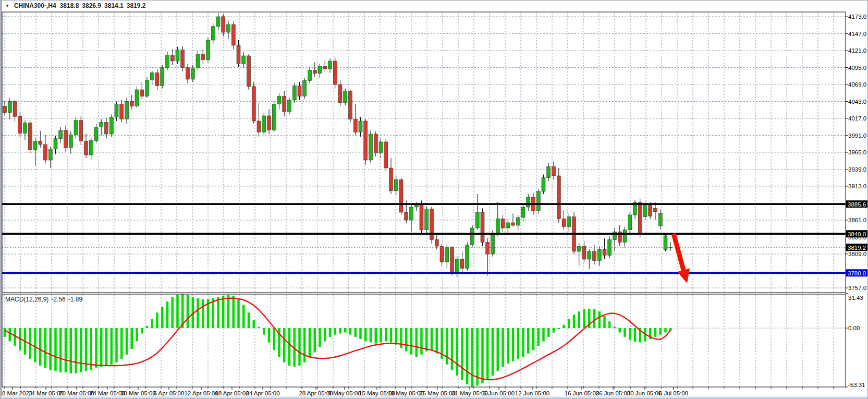 The height and width of the screenshot is (399, 868). Describe the element at coordinates (857, 136) in the screenshot. I see `svg-text: 3991.0` at that location.